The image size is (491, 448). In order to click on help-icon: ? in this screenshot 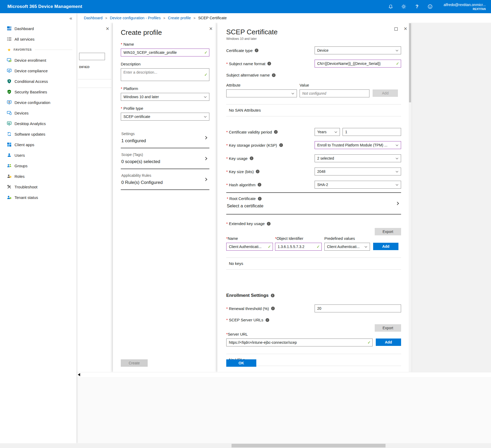, I will do `click(417, 7)`.